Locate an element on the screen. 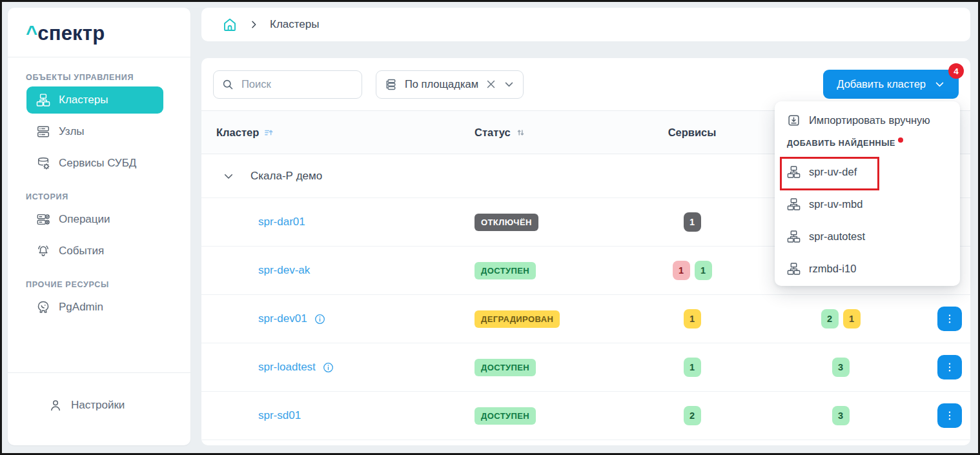 The width and height of the screenshot is (980, 455). sidebar-item-label: Сервисы СУБД is located at coordinates (97, 163).